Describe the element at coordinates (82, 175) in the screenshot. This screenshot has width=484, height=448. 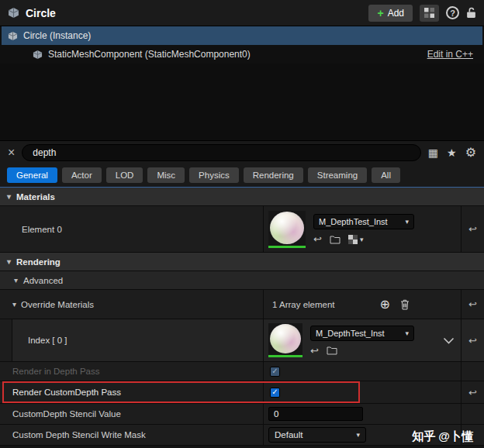
I see `tab-actor: Actor` at that location.